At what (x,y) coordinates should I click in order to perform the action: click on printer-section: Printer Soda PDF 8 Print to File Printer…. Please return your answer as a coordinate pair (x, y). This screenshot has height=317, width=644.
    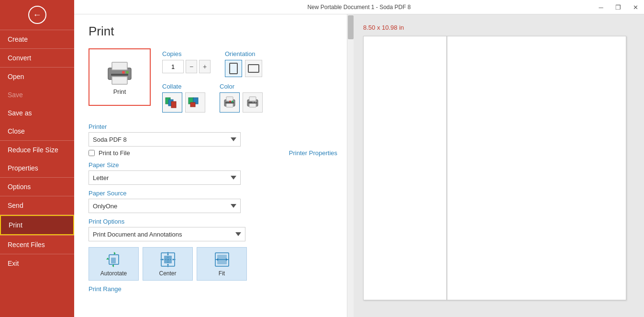
    Looking at the image, I should click on (213, 140).